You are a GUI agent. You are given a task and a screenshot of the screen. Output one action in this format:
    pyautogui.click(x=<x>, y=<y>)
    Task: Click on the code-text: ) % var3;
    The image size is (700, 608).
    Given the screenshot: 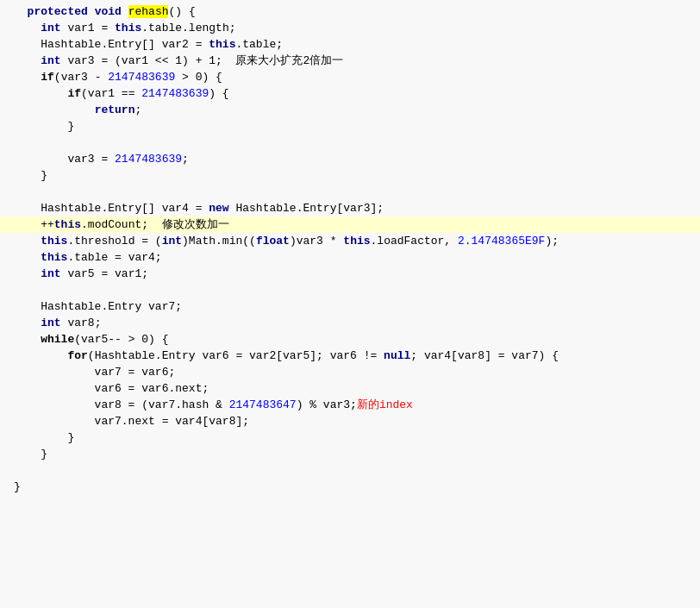 What is the action you would take?
    pyautogui.click(x=327, y=405)
    